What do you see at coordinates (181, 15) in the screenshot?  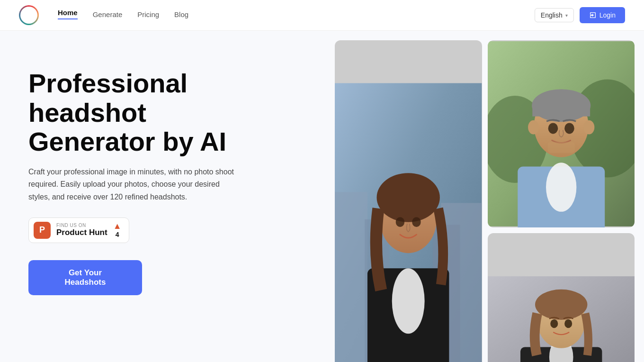 I see `nav-blog-link: Blog` at bounding box center [181, 15].